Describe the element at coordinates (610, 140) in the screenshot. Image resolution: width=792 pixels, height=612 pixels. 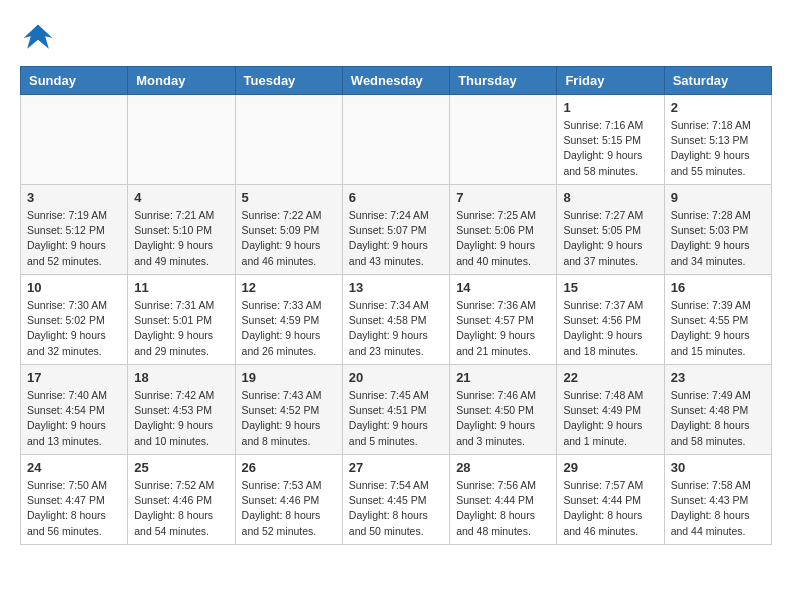
I see `calendar-cell: 1Sunrise: 7:16 AM Sunset: 5:15 PM Daylig…` at that location.